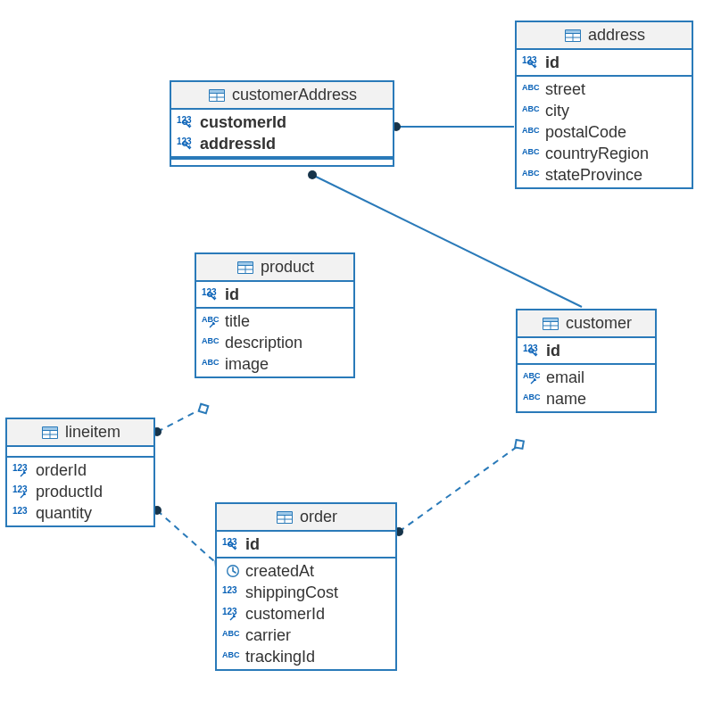 The image size is (721, 728). What do you see at coordinates (586, 360) in the screenshot?
I see `entity-customer: customer123idABCemailABCname` at bounding box center [586, 360].